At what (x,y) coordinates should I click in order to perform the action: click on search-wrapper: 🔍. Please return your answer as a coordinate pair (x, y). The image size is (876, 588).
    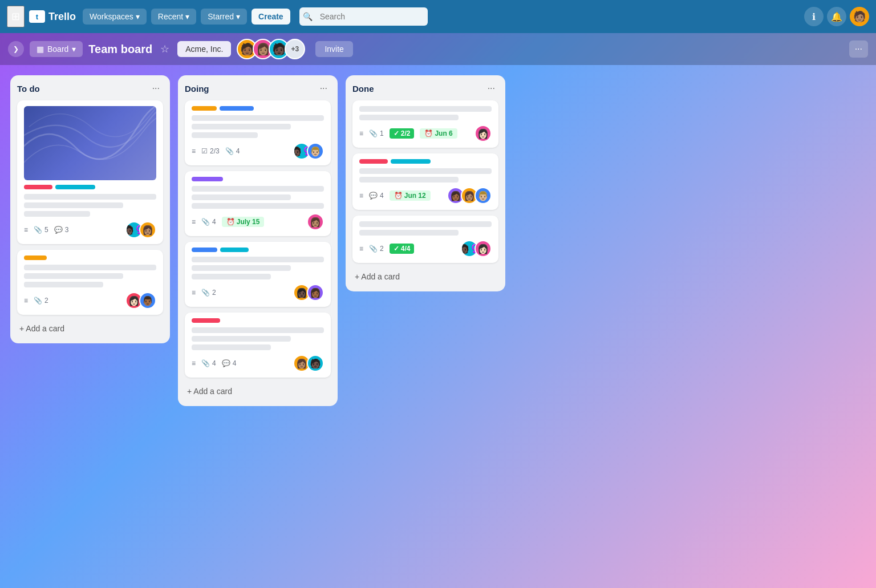
    Looking at the image, I should click on (423, 17).